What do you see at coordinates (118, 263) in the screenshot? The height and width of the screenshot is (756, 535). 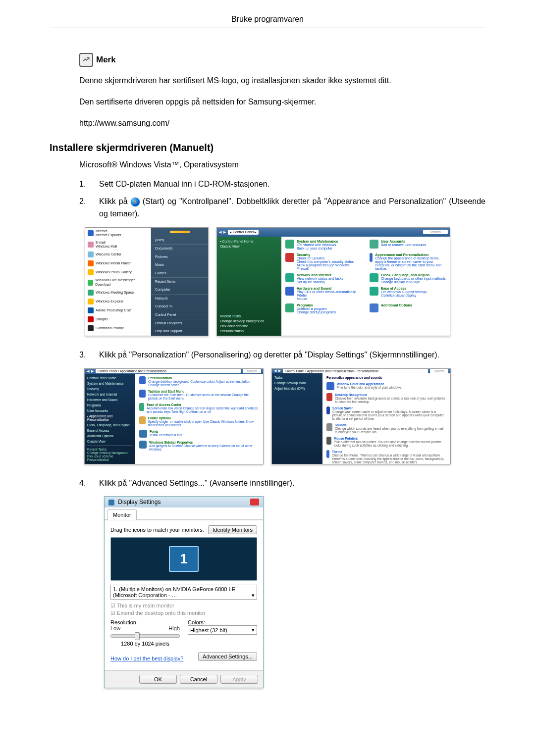 I see `start-menu-item: Windows Media Player` at bounding box center [118, 263].